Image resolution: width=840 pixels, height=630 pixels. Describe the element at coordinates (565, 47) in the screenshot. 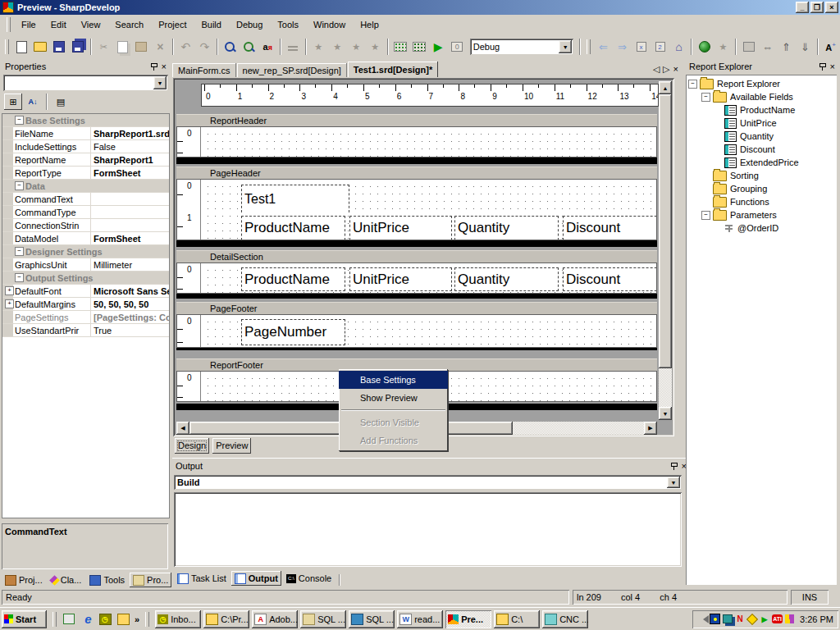

I see `combo-dropdown-icon` at that location.